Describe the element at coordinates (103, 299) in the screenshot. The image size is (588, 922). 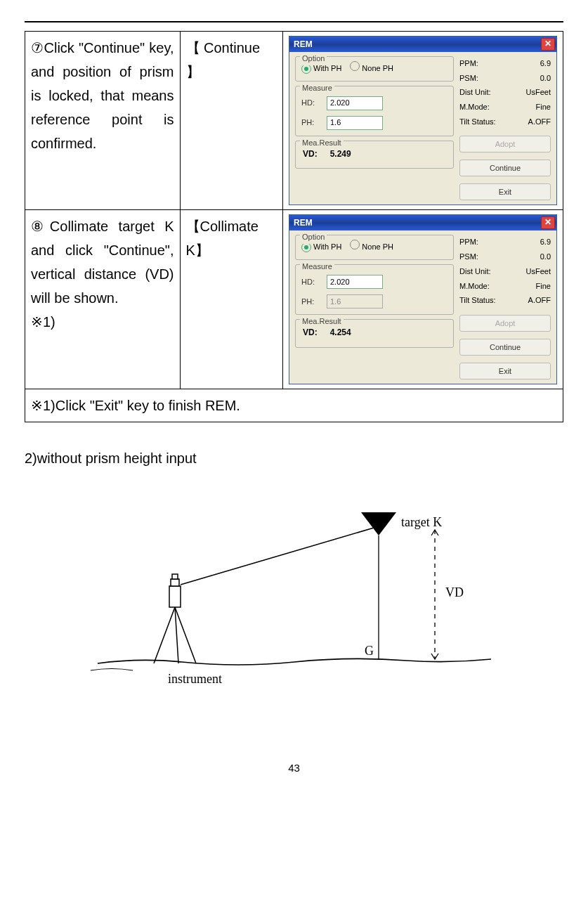
I see `step8-desc: ⑧Collimate target K and click "Continue"…` at that location.